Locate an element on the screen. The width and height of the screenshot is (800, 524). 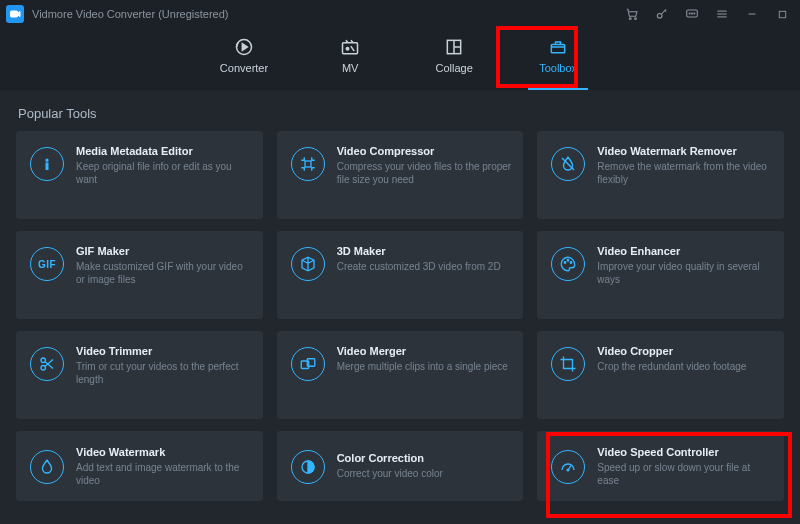
scissors-icon is located at coordinates (47, 364).